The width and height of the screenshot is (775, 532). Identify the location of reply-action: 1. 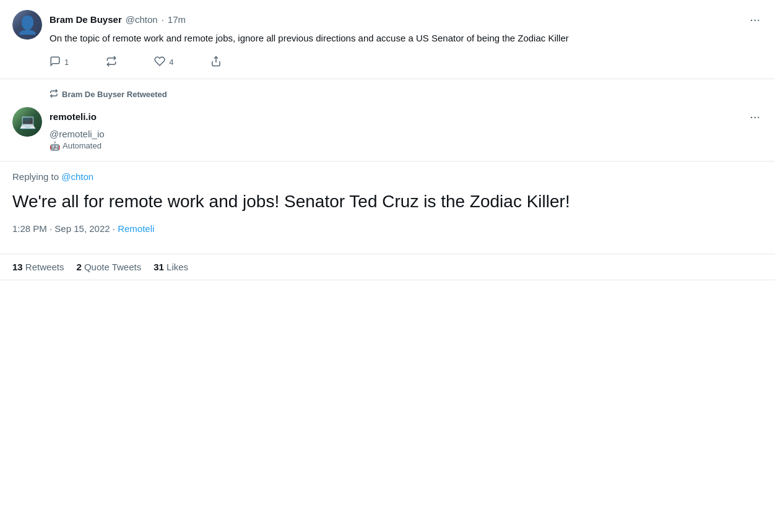
(59, 62).